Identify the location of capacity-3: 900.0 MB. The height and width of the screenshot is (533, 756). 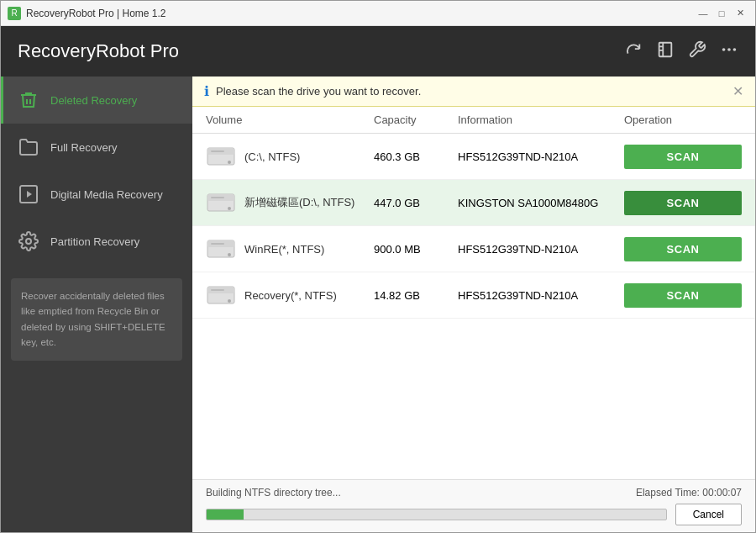
(416, 249).